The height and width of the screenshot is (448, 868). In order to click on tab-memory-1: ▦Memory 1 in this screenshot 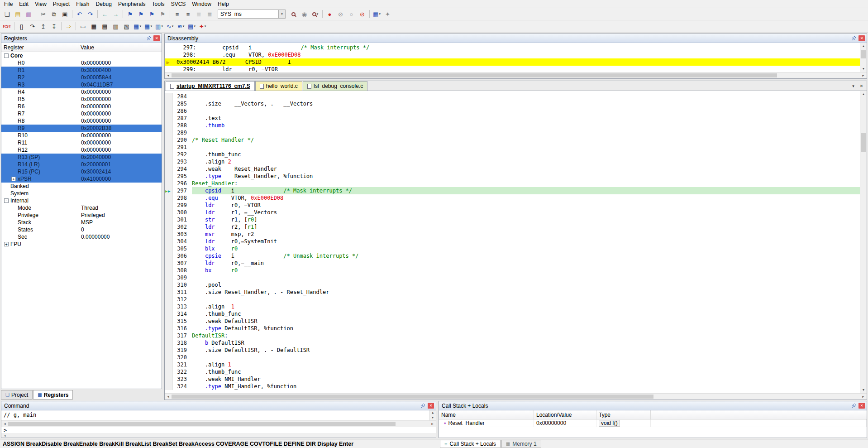, I will do `click(521, 444)`.